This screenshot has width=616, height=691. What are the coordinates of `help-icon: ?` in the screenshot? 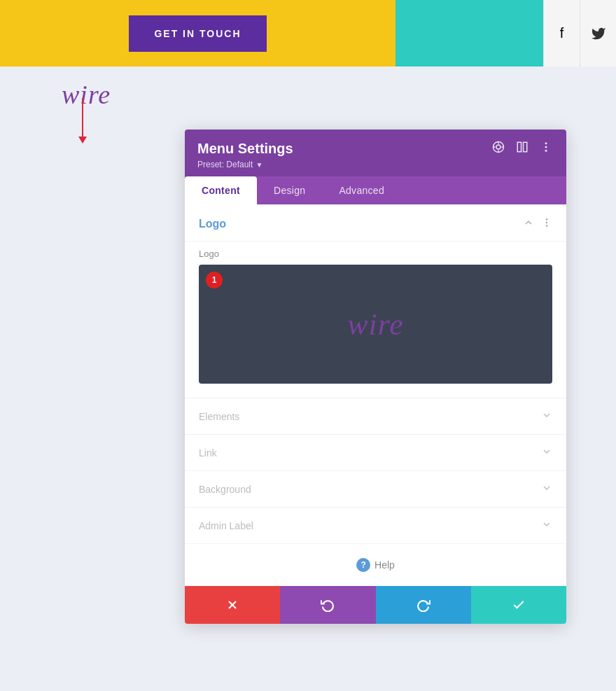 It's located at (363, 565).